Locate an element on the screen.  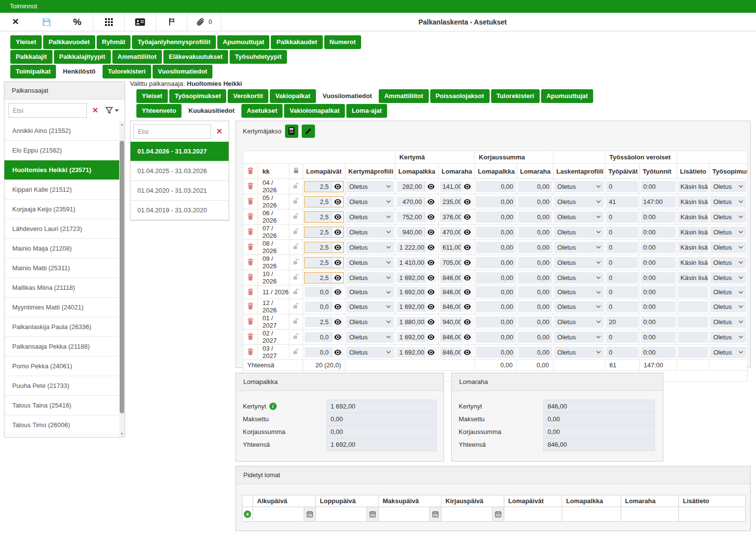
lomaraha-value: 611,00 is located at coordinates (450, 247).